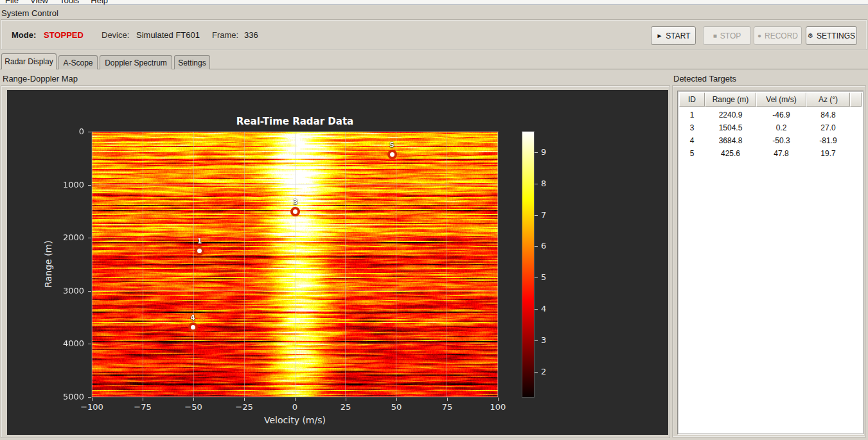 Image resolution: width=868 pixels, height=440 pixels. Describe the element at coordinates (781, 115) in the screenshot. I see `cell-vel: -46.9` at that location.